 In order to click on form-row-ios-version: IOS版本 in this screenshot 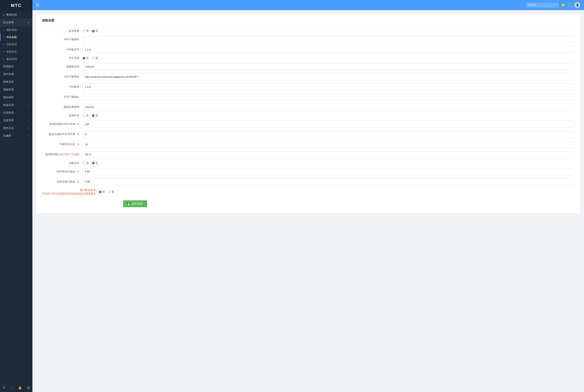, I will do `click(308, 87)`.